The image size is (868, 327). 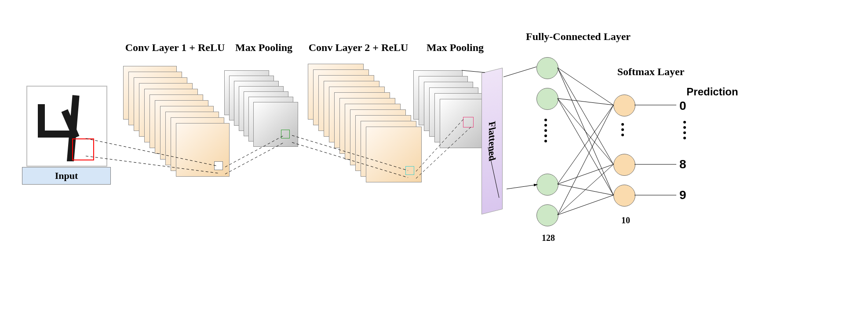 I want to click on input-image-frame, so click(x=67, y=126).